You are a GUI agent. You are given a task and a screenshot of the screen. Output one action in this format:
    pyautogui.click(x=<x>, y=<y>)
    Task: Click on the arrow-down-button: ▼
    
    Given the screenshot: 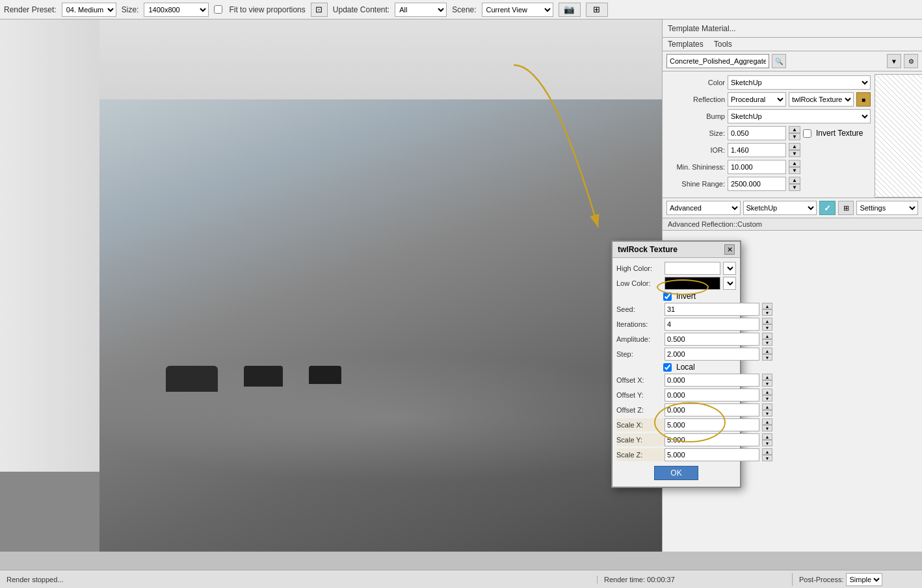 What is the action you would take?
    pyautogui.click(x=894, y=61)
    